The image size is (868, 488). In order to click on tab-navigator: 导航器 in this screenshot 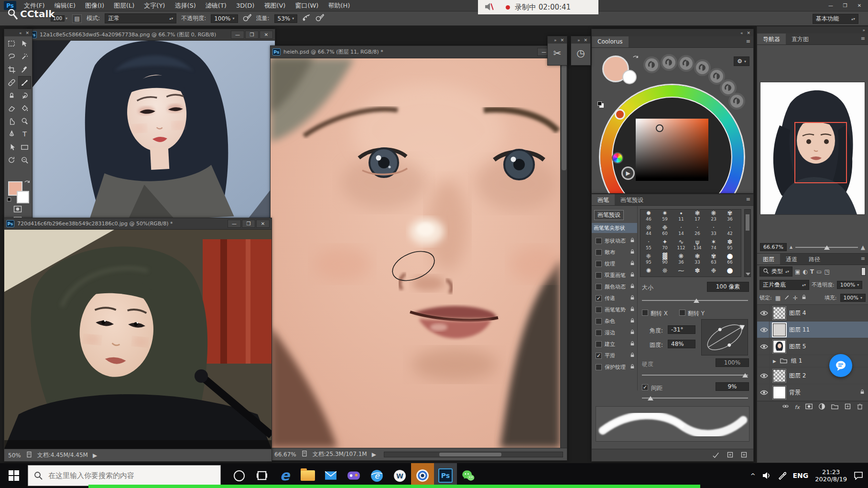, I will do `click(771, 39)`.